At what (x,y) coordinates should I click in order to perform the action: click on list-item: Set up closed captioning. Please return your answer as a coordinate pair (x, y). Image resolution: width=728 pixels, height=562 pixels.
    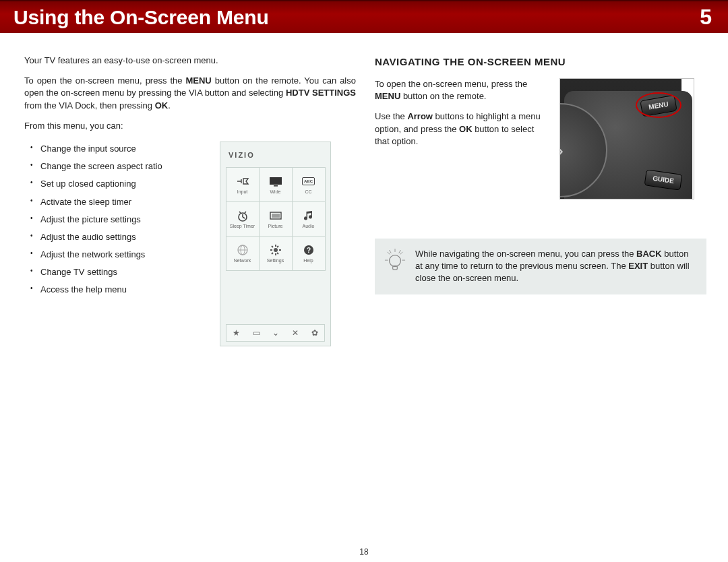
    Looking at the image, I should click on (124, 184).